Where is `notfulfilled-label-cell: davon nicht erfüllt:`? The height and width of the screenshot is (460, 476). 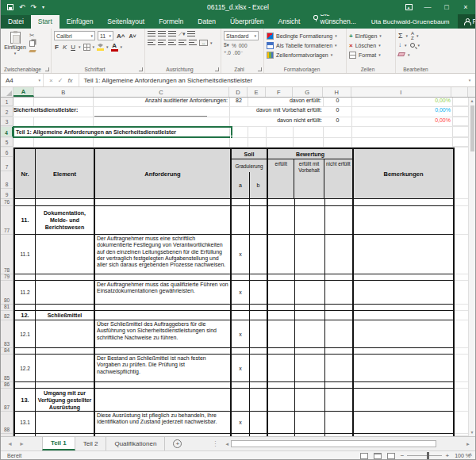
notfulfilled-label-cell: davon nicht erfüllt: is located at coordinates (277, 122).